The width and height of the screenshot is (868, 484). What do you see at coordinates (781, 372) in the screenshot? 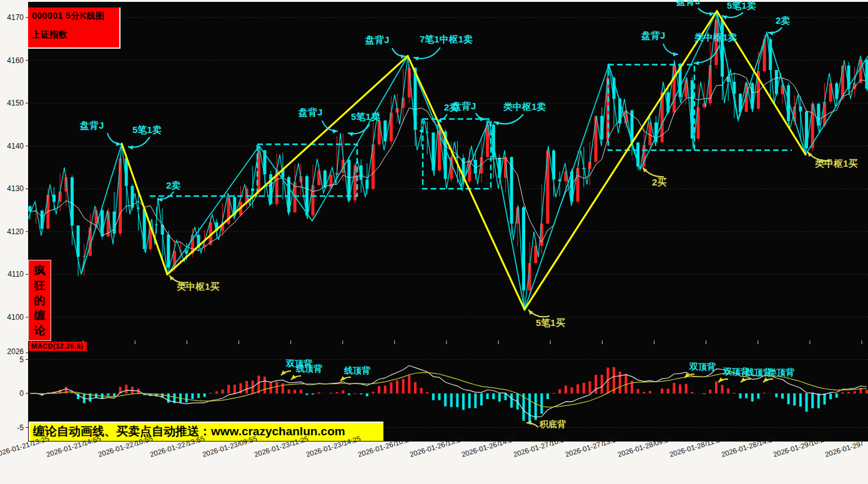
I see `annotation-label: 类顶背` at bounding box center [781, 372].